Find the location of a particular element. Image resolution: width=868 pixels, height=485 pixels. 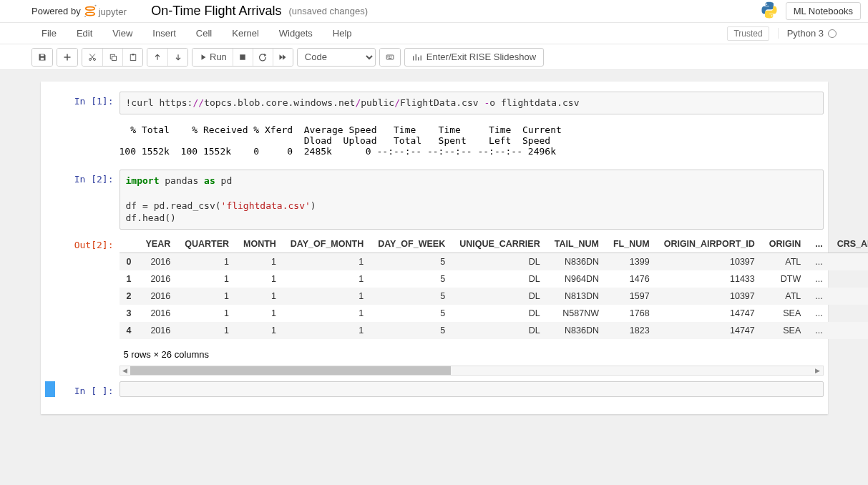

toolbar: Run Code Enter/Exit RISE Slideshow is located at coordinates (434, 57).